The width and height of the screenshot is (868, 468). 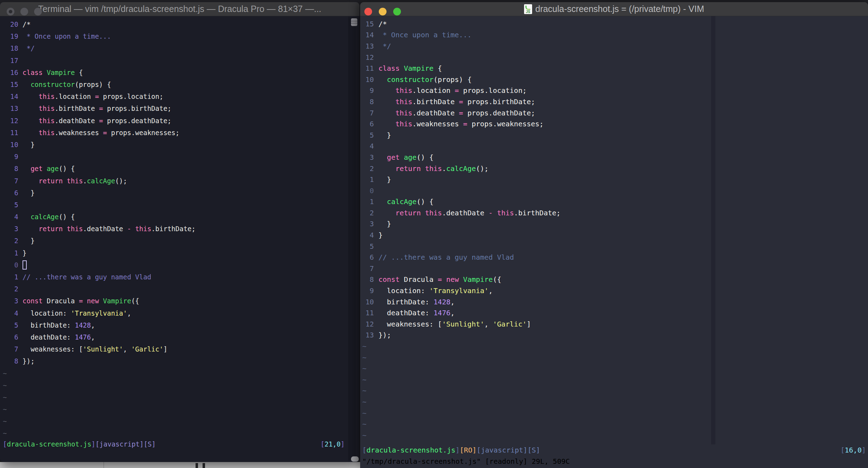 I want to click on terminal-titlebar: Terminal — vim /tmp/dracula-screenshot.j…, so click(x=180, y=9).